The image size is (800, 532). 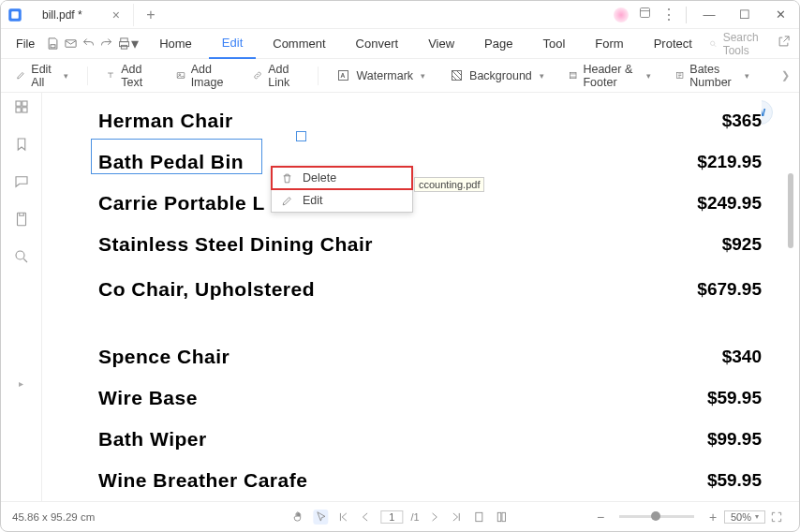 I want to click on item-price: $925, so click(x=742, y=244).